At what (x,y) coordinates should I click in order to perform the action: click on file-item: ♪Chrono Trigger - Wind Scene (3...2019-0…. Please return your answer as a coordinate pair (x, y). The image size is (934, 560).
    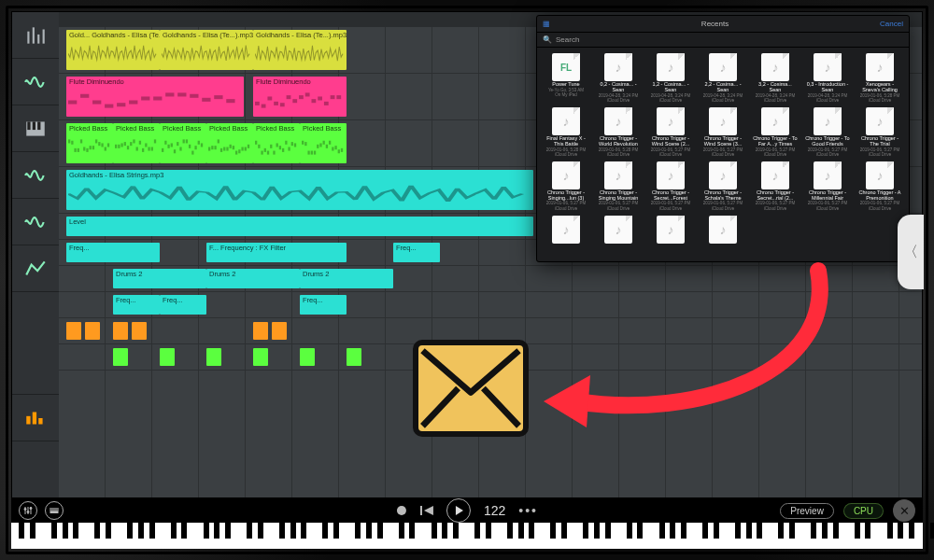
    Looking at the image, I should click on (723, 133).